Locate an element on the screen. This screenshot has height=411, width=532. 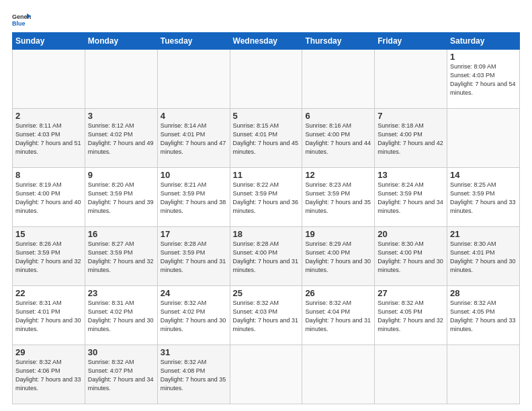
day-info: Sunrise: 8:21 AMSunset: 3:59 PMDaylight:… is located at coordinates (193, 198).